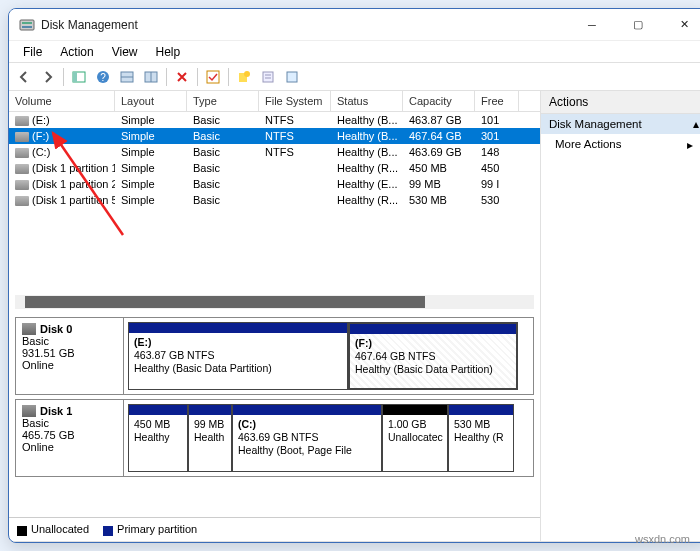 This screenshot has width=700, height=551. What do you see at coordinates (32, 52) in the screenshot?
I see `menu-file: File` at bounding box center [32, 52].